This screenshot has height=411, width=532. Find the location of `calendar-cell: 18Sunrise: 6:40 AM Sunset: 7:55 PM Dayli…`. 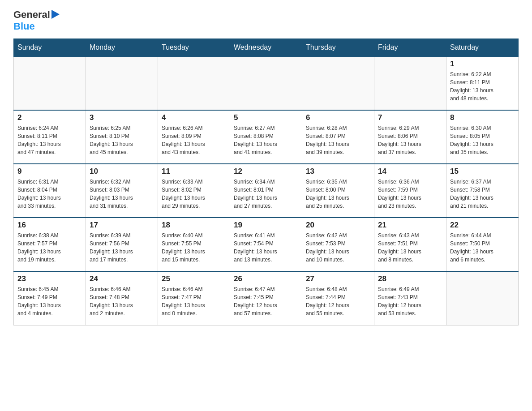

calendar-cell: 18Sunrise: 6:40 AM Sunset: 7:55 PM Dayli… is located at coordinates (194, 244).